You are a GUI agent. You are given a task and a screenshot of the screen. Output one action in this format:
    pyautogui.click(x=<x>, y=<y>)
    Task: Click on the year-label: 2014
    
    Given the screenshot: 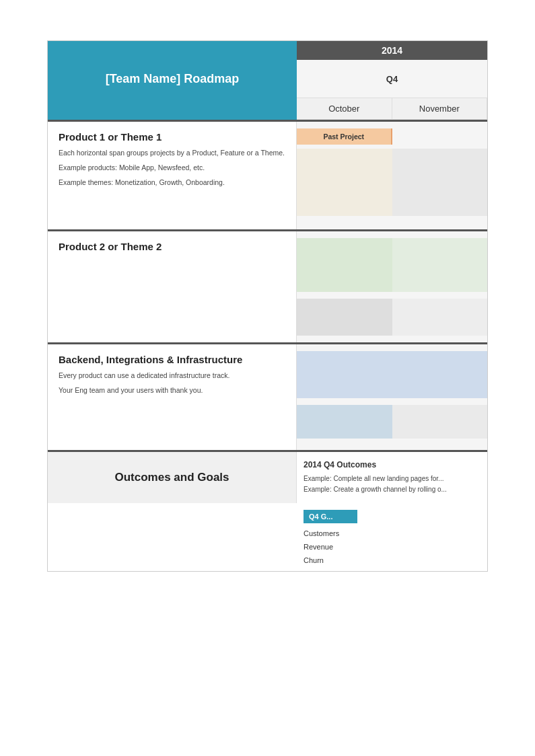 What is the action you would take?
    pyautogui.click(x=392, y=50)
    